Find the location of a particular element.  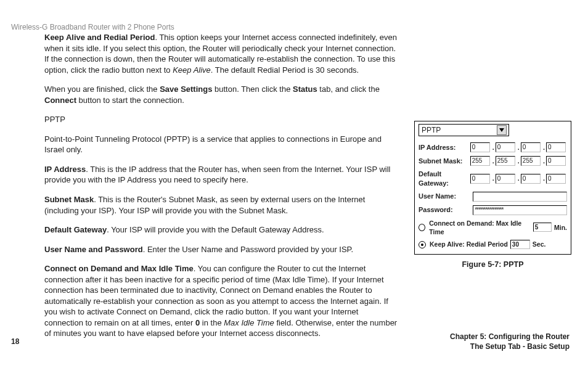

italic-keep-alive: Keep Alive is located at coordinates (192, 70).